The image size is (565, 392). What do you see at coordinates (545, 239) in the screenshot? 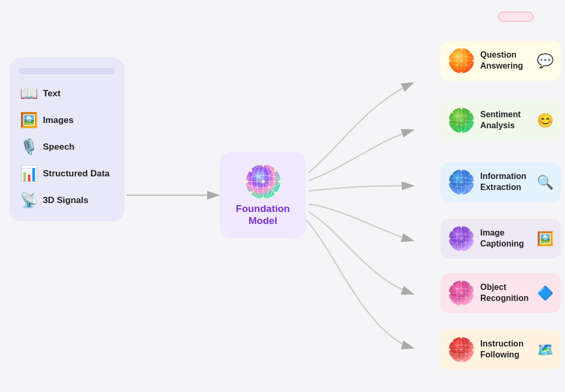
I see `task-icon-3: 🖼️` at bounding box center [545, 239].